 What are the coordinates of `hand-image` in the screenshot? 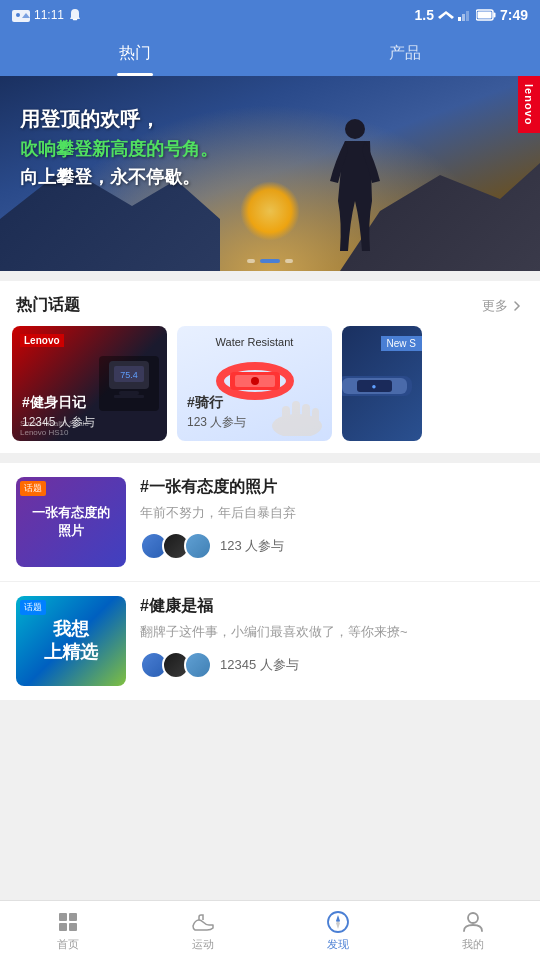 It's located at (297, 416).